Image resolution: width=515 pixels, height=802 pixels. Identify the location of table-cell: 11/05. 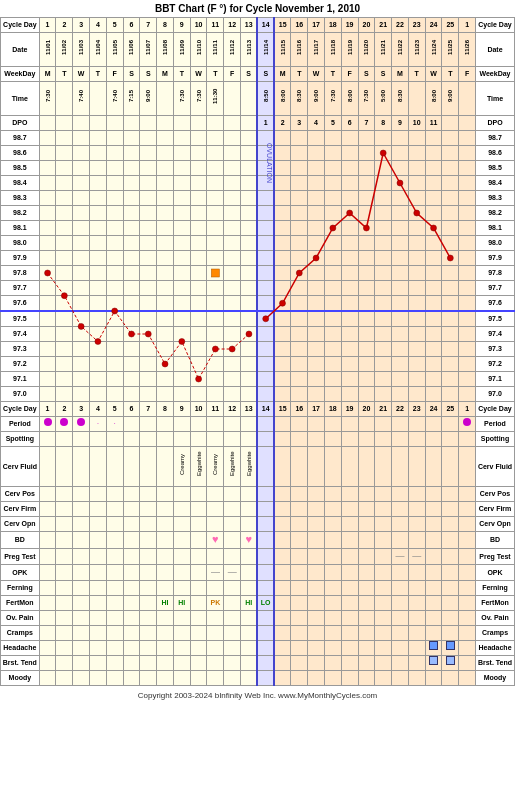
(114, 50).